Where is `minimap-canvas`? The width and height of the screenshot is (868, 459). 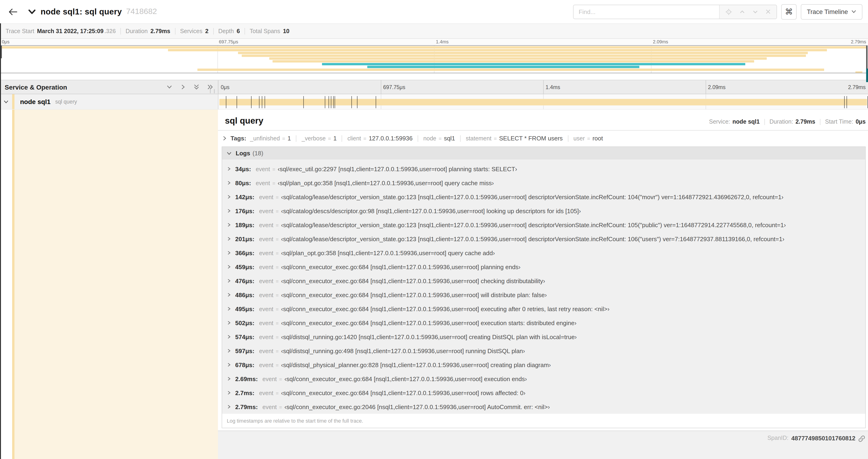
minimap-canvas is located at coordinates (434, 59).